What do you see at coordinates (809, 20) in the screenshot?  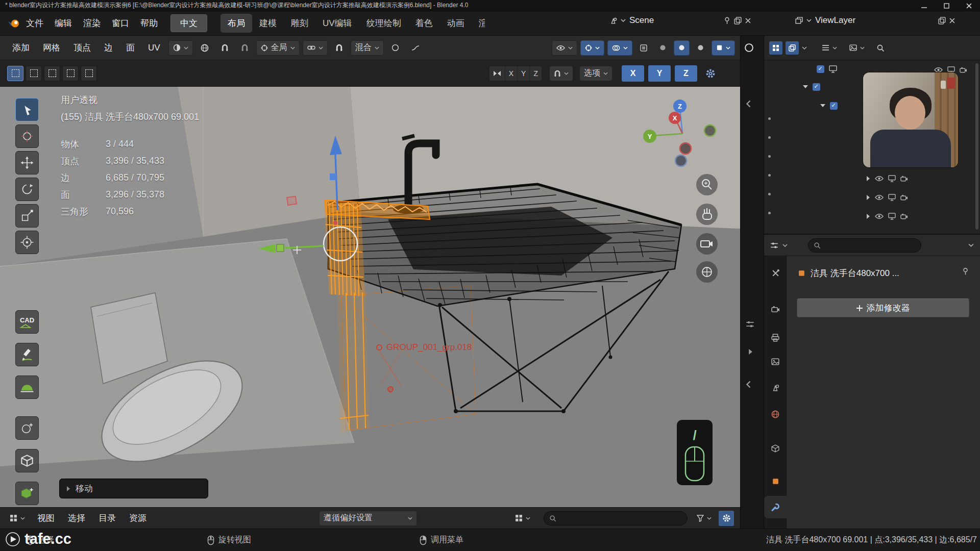 I see `viewlayer-dropdown-chevron` at bounding box center [809, 20].